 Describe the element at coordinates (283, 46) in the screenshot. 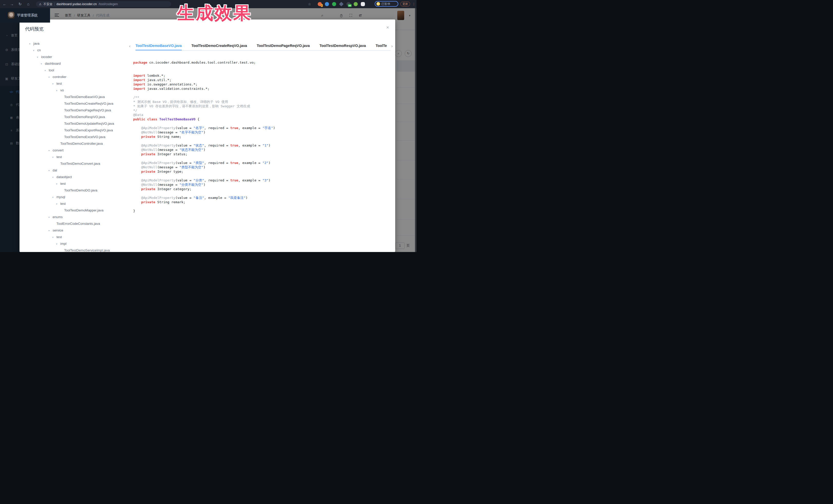

I see `tab: ToolTestDemoPageReqVO.java` at that location.